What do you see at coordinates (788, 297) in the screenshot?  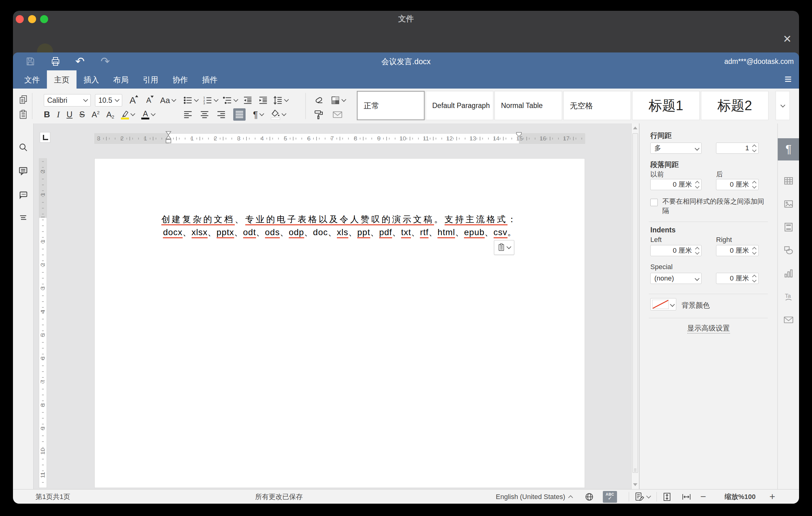 I see `text-art-settings-tab: Ta` at bounding box center [788, 297].